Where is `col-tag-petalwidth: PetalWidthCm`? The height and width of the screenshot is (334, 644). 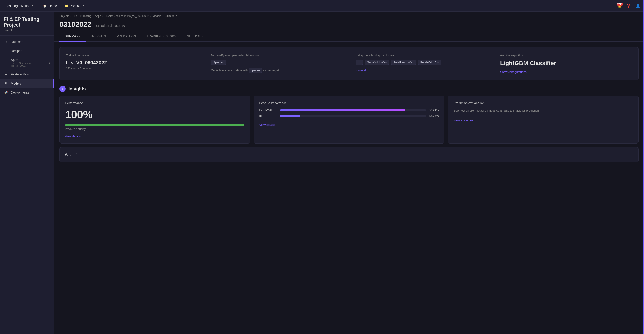 col-tag-petalwidth: PetalWidthCm is located at coordinates (430, 62).